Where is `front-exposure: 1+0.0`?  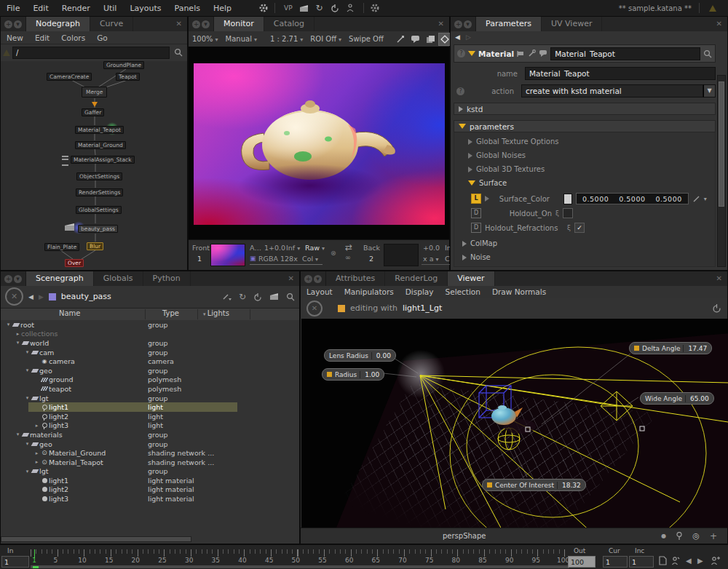 front-exposure: 1+0.0 is located at coordinates (275, 247).